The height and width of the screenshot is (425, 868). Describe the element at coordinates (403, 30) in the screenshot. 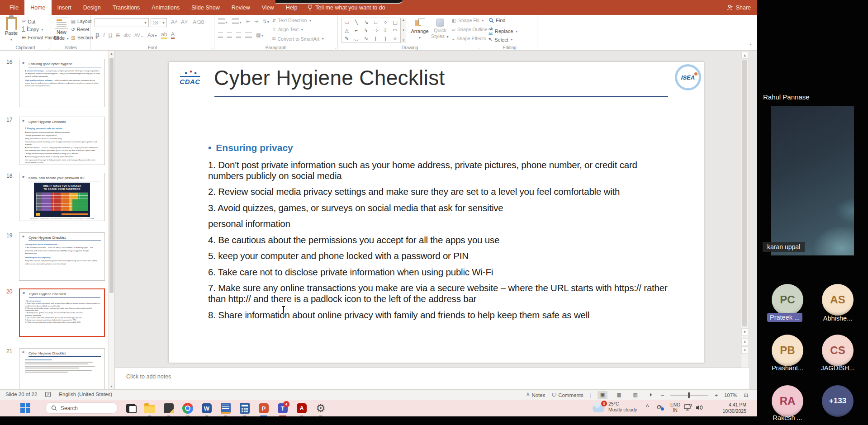

I see `shapes-gallery-scroll: ▲▼⊽` at that location.